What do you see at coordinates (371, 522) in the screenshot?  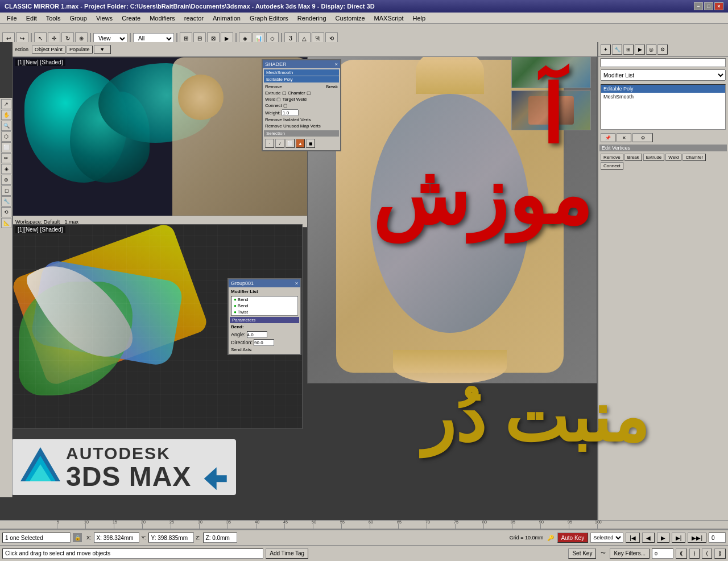 I see `tick-label-60: 60` at bounding box center [371, 522].